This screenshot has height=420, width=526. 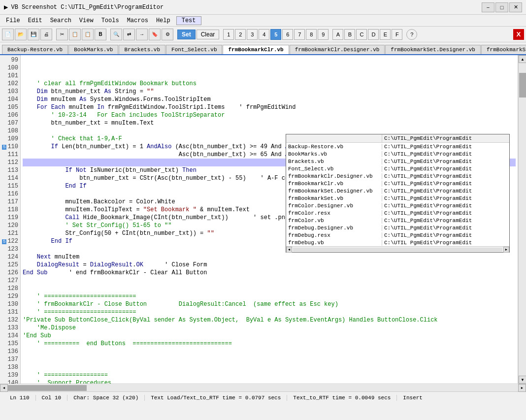 I want to click on num-btn-4: 4, so click(x=264, y=34).